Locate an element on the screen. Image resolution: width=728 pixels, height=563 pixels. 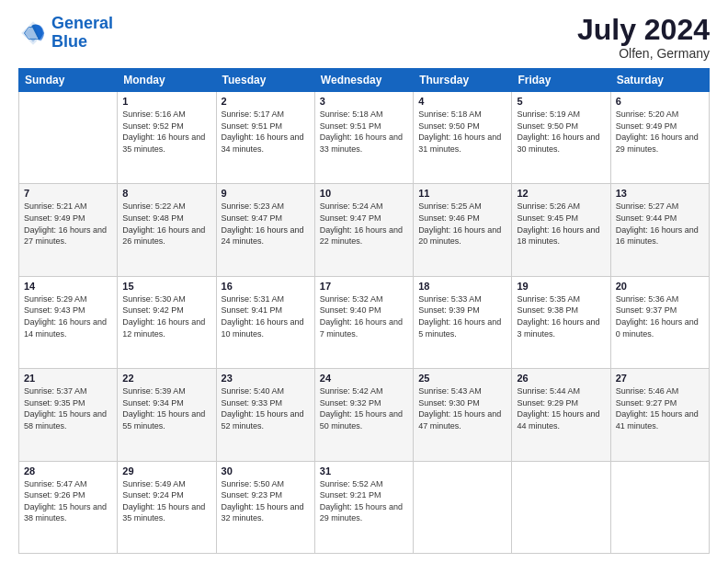
day-number: 25 is located at coordinates (462, 378).